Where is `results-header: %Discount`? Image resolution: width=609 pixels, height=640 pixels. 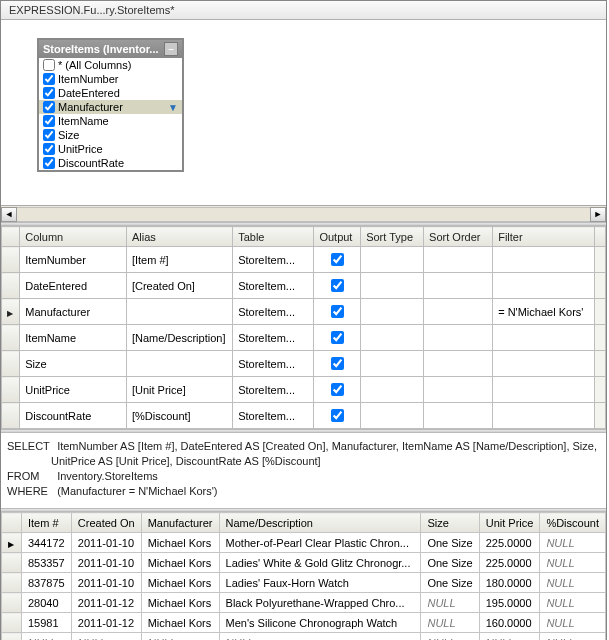 results-header: %Discount is located at coordinates (573, 523).